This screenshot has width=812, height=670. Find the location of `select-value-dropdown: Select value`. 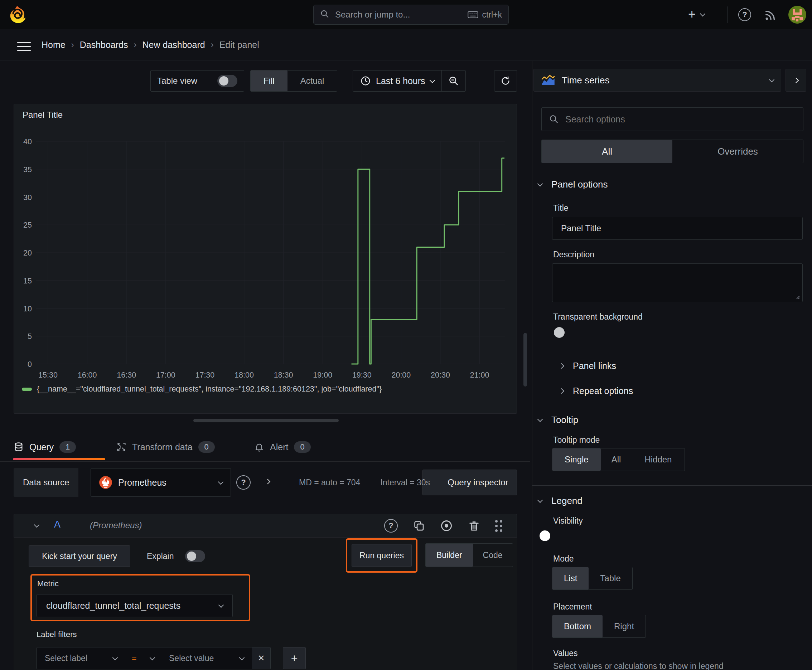

select-value-dropdown: Select value is located at coordinates (207, 658).